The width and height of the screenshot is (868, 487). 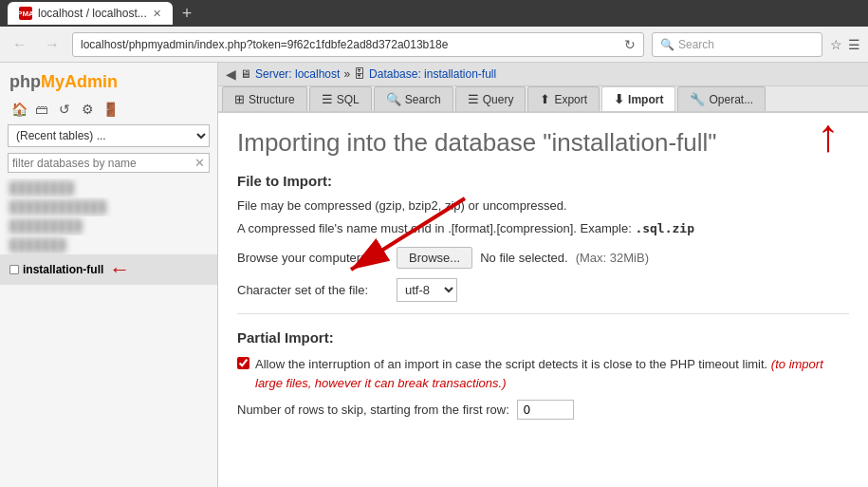 What do you see at coordinates (110, 109) in the screenshot?
I see `exit-icon: 🚪` at bounding box center [110, 109].